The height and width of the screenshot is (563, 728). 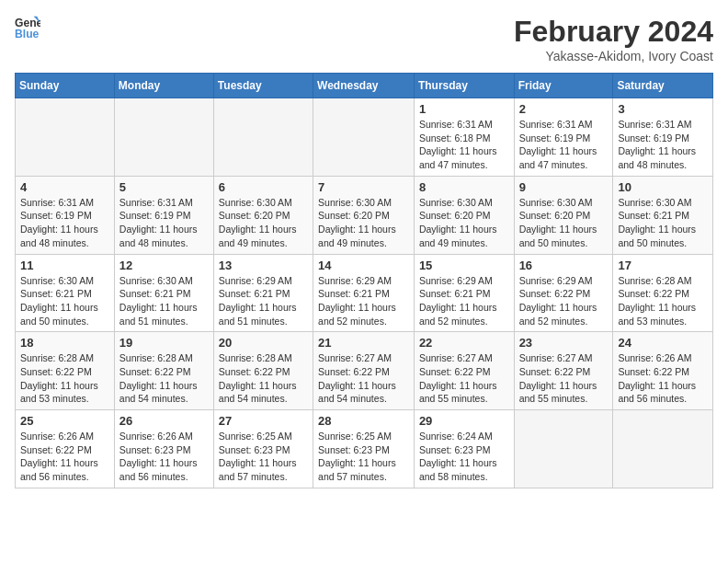 What do you see at coordinates (263, 293) in the screenshot?
I see `calendar-cell: 13Sunrise: 6:29 AM Sunset: 6:21 PM Dayli…` at bounding box center [263, 293].